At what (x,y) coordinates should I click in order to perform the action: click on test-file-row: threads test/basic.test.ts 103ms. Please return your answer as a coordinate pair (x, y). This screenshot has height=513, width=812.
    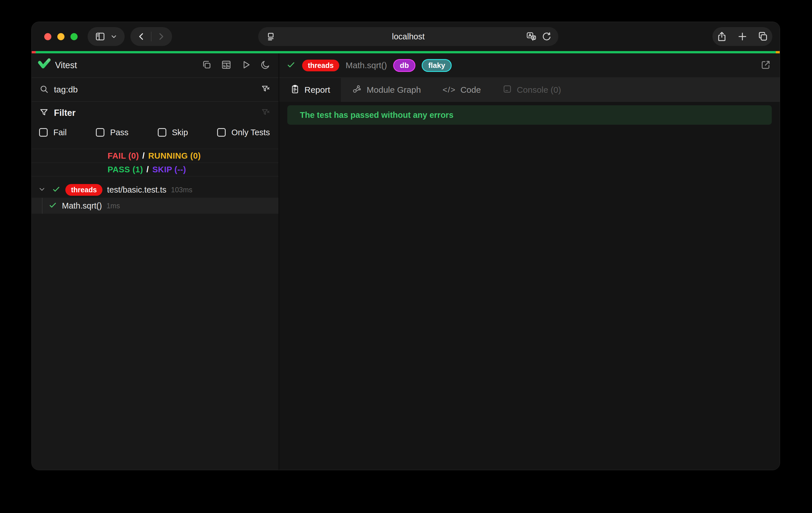
    Looking at the image, I should click on (155, 190).